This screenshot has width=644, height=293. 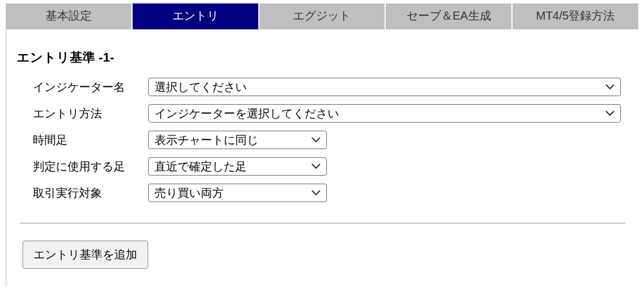 I want to click on tab-entry: エントリ, so click(x=195, y=16).